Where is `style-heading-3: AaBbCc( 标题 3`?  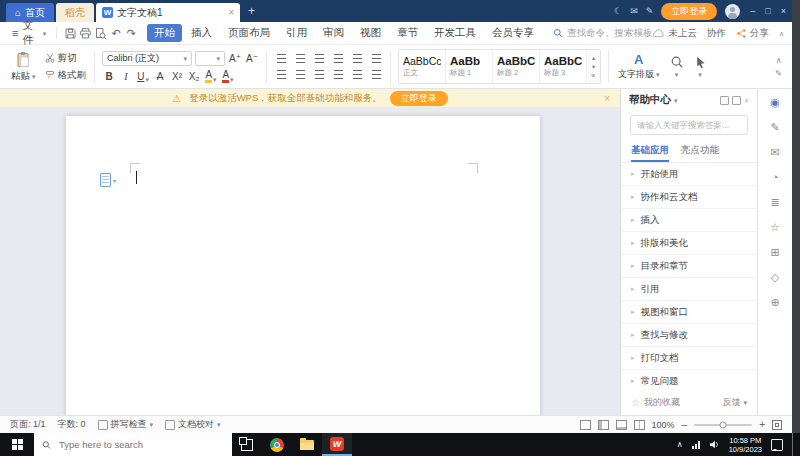 style-heading-3: AaBbCc( 标题 3 is located at coordinates (564, 66).